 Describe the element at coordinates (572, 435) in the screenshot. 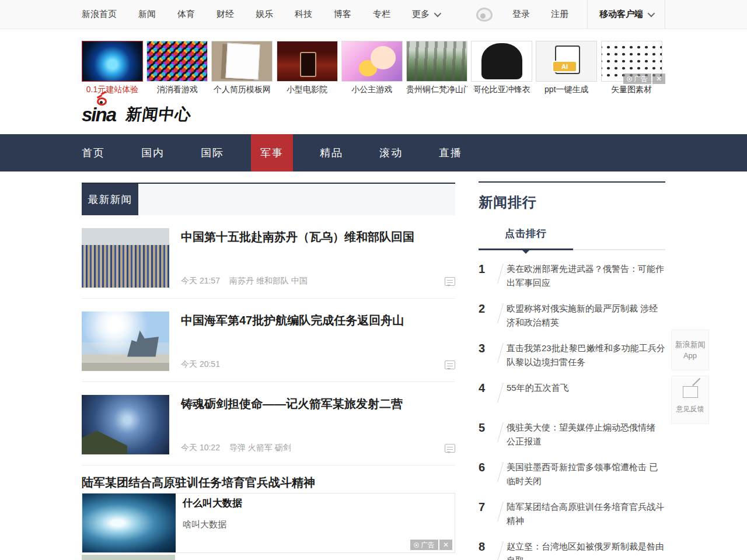

I see `ranking-item: 5 俄驻美大使：望美媒停止煽动恐俄情绪 公正报道` at that location.